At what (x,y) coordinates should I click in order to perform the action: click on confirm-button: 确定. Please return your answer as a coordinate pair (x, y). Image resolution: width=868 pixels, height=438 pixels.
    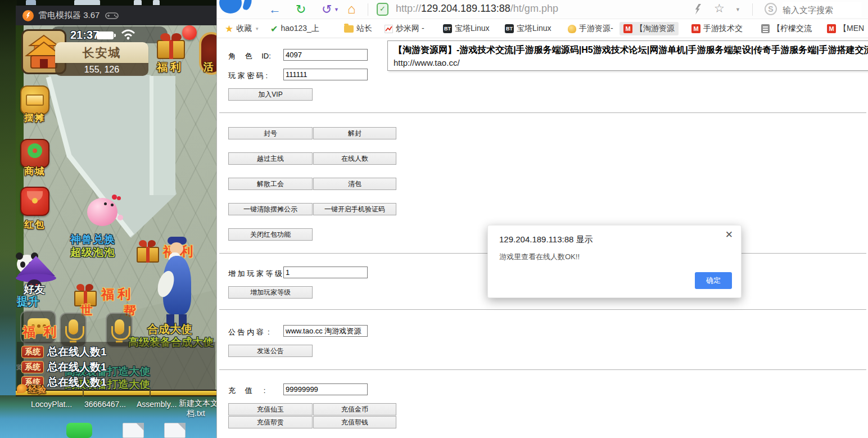
    Looking at the image, I should click on (713, 281).